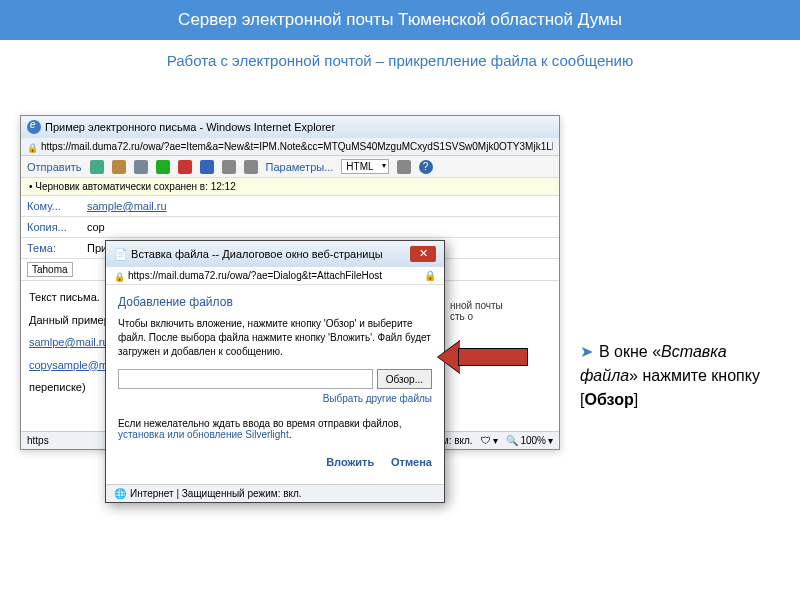  Describe the element at coordinates (412, 462) in the screenshot. I see `cancel-button: Отмена` at that location.